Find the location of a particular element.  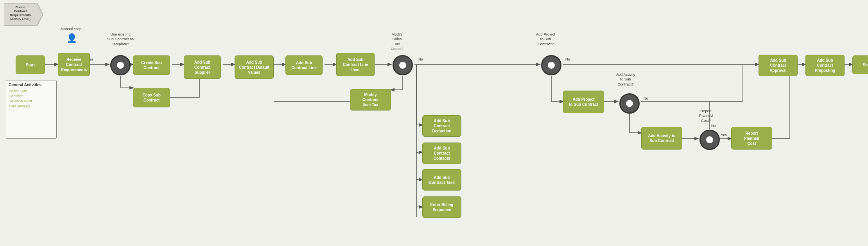

add-activity-diamond is located at coordinates (629, 103).